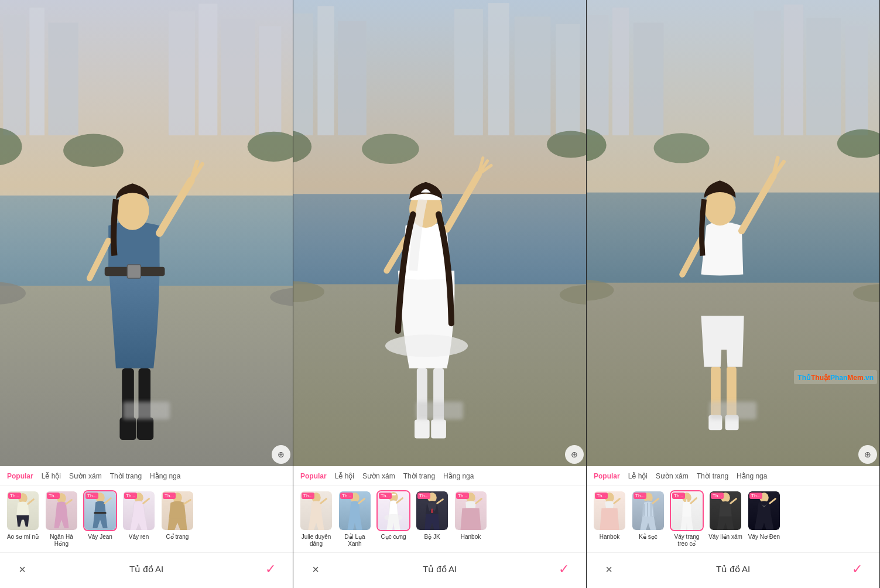 The width and height of the screenshot is (880, 588). What do you see at coordinates (177, 519) in the screenshot?
I see `style-item-cotrang: Th... Cổ trang` at bounding box center [177, 519].